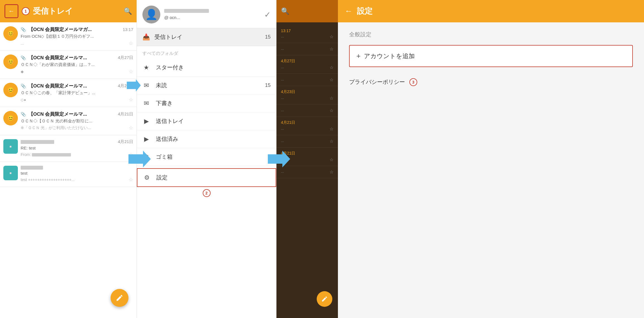 The image size is (644, 318). What do you see at coordinates (349, 11) in the screenshot?
I see `settings-back-button: ←` at bounding box center [349, 11].